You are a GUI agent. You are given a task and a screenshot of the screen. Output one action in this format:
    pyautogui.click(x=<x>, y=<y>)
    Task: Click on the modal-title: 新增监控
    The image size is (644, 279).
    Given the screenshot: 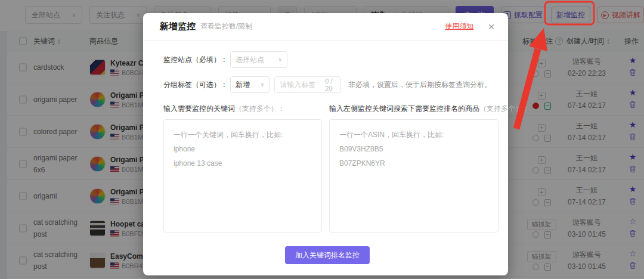 What is the action you would take?
    pyautogui.click(x=178, y=26)
    